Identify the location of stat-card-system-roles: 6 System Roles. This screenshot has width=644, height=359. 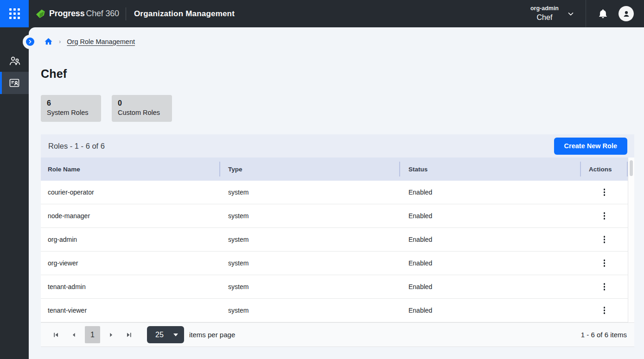
(71, 108).